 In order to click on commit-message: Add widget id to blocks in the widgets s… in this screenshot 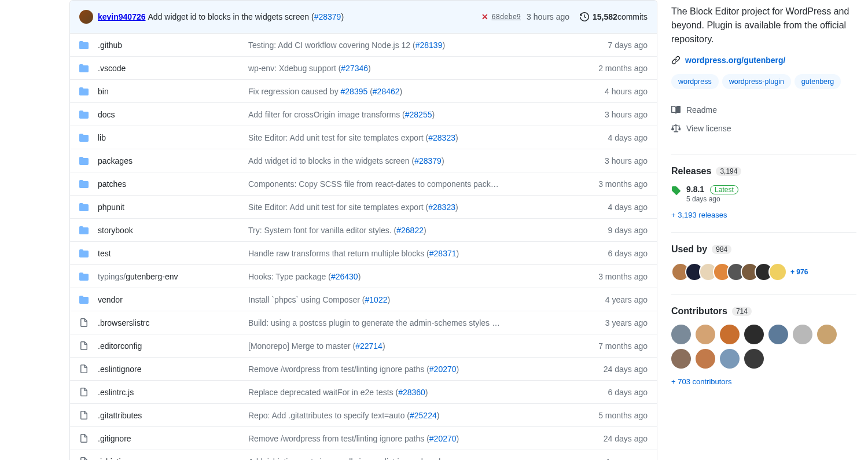, I will do `click(247, 17)`.